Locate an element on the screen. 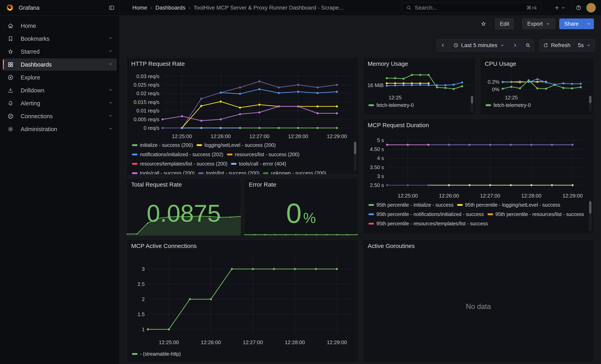 The image size is (601, 364). br and-label: Grafana is located at coordinates (29, 8).